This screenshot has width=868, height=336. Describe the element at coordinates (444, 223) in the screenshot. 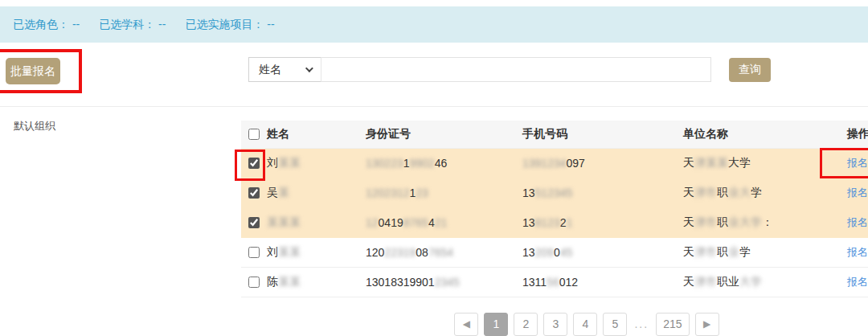

I see `id-number-cell: 1204198765421` at that location.